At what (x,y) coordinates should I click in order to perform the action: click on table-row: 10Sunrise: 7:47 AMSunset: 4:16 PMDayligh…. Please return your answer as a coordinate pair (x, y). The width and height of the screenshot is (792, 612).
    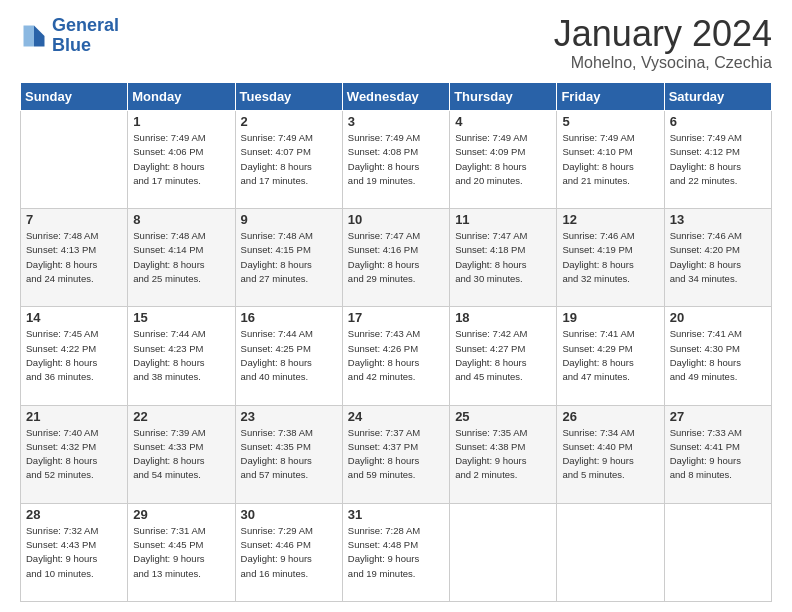
    Looking at the image, I should click on (396, 258).